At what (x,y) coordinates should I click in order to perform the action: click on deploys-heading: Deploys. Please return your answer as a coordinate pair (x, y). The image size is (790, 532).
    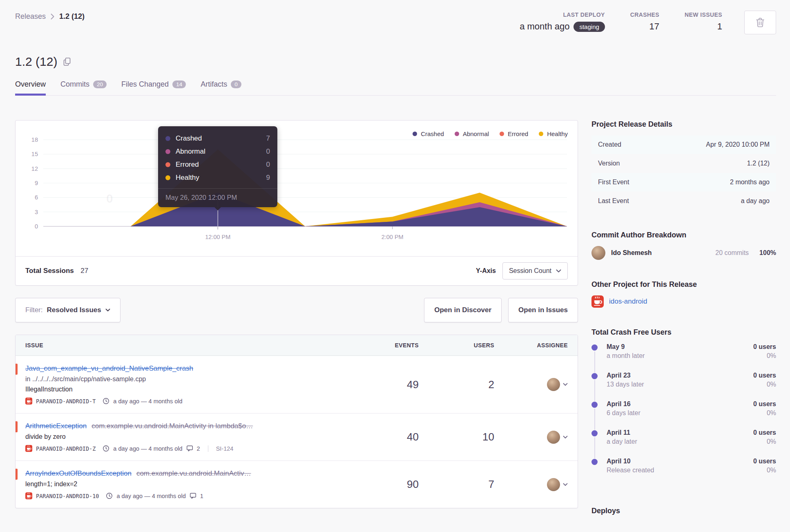
    Looking at the image, I should click on (684, 511).